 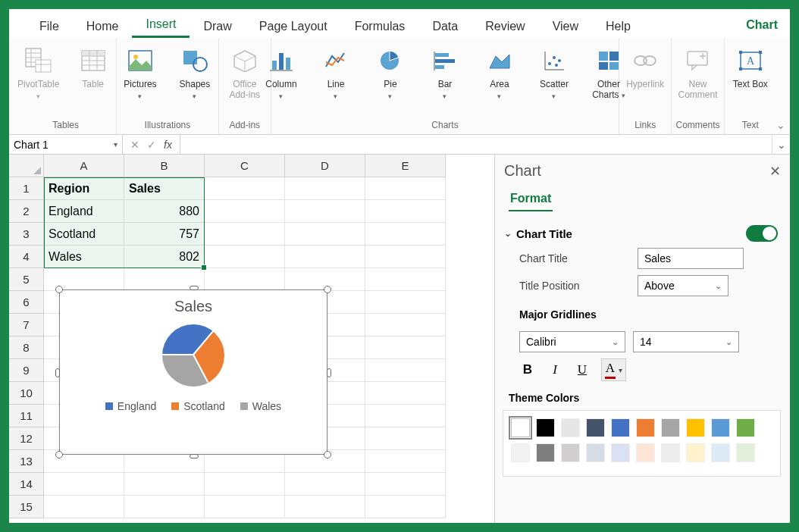 What do you see at coordinates (198, 406) in the screenshot?
I see `legend-item: Scotland` at bounding box center [198, 406].